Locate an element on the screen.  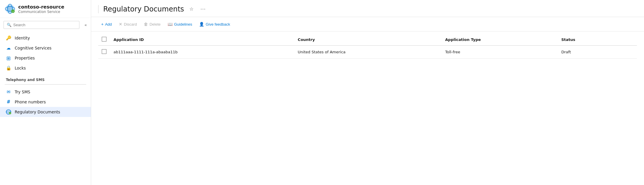
sidebar-item-label: Properties is located at coordinates (25, 58).